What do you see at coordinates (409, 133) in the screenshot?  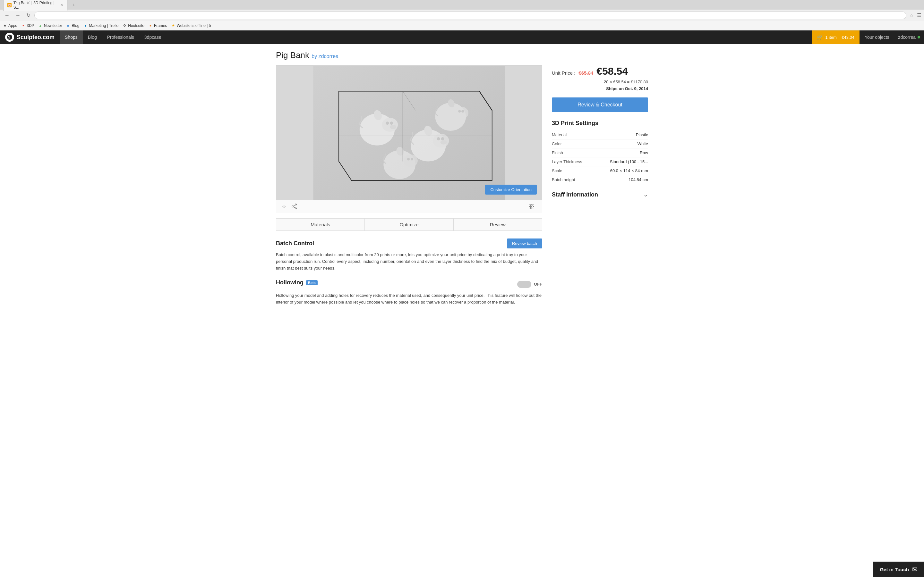 I see `3d-viewer: Customize Orientation` at bounding box center [409, 133].